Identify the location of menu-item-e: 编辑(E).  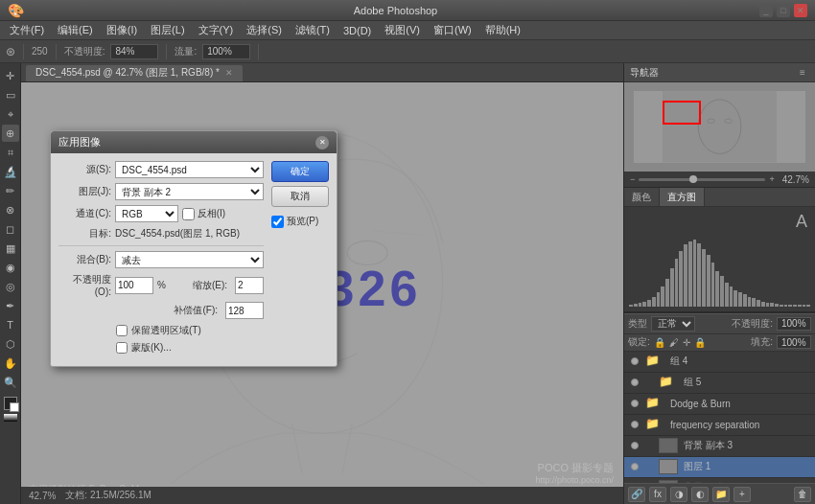
(75, 31).